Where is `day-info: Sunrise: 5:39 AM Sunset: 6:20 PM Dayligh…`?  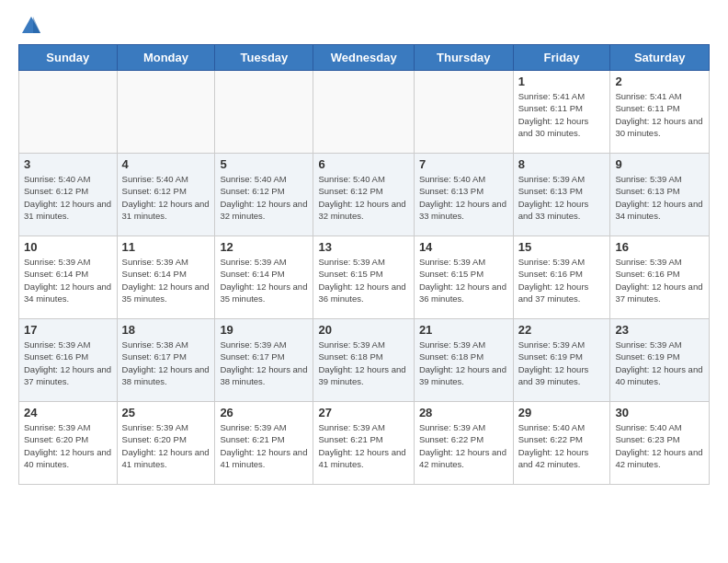
day-info: Sunrise: 5:39 AM Sunset: 6:20 PM Dayligh… is located at coordinates (166, 445).